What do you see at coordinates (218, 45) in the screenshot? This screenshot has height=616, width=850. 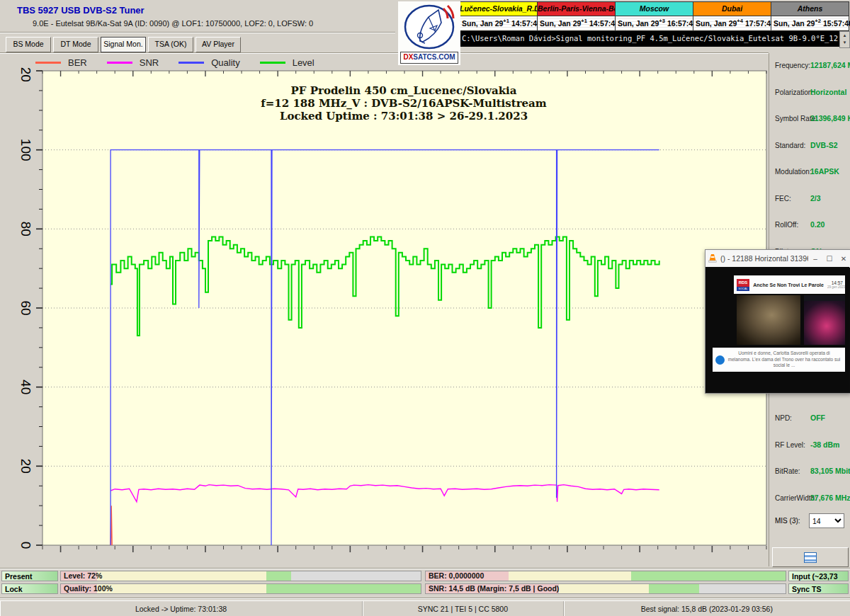 I see `tab-av-player: AV Player` at bounding box center [218, 45].